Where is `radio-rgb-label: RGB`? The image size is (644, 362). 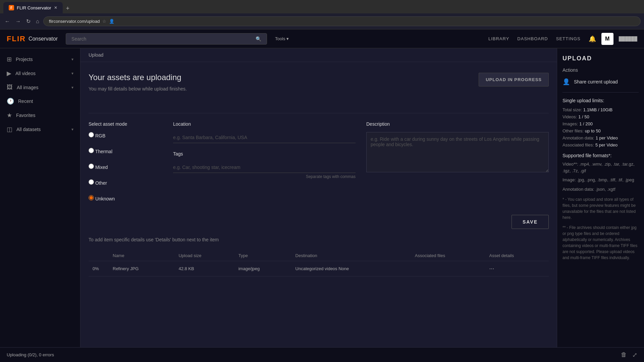
radio-rgb-label: RGB is located at coordinates (100, 136).